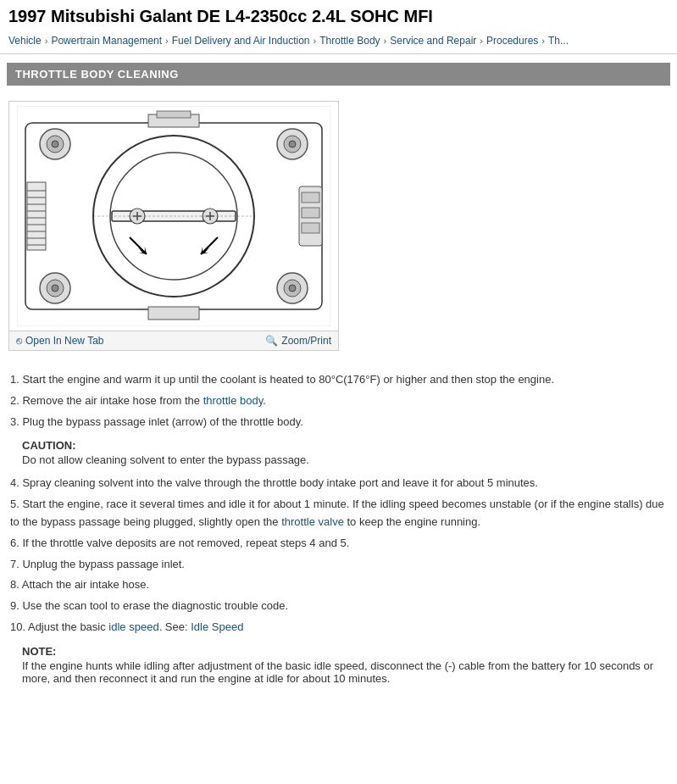 This screenshot has height=784, width=677. I want to click on step-8: 8. Attach the air intake hose., so click(339, 585).